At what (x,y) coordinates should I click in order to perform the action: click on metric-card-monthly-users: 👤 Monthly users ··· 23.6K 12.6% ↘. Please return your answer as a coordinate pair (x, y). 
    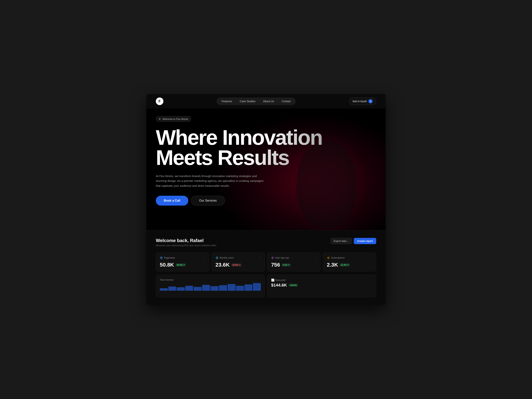
    Looking at the image, I should click on (238, 262).